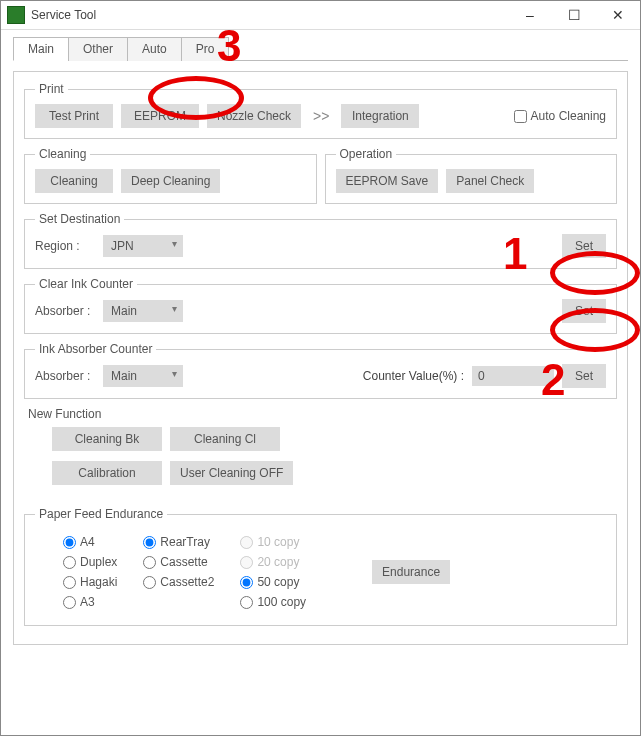 This screenshot has width=641, height=736. What do you see at coordinates (206, 49) in the screenshot?
I see `tab-pro: Pro` at bounding box center [206, 49].